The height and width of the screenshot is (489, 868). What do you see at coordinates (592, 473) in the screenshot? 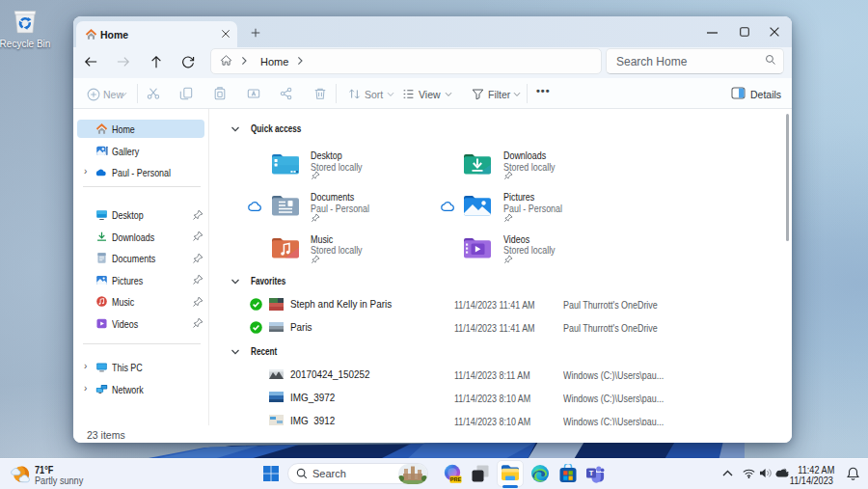
I see `svg-text: T` at bounding box center [592, 473].